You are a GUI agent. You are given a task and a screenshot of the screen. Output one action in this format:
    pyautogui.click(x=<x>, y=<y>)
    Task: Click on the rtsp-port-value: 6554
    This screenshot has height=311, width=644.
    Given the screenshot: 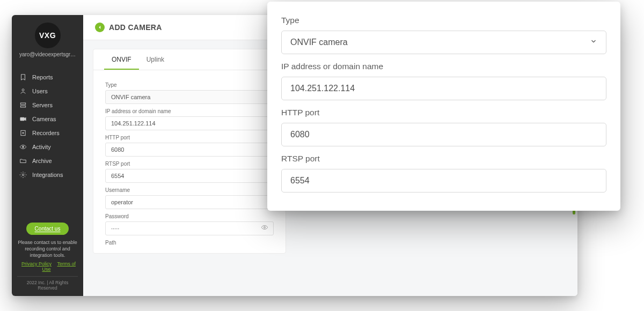 What is the action you would take?
    pyautogui.click(x=300, y=181)
    